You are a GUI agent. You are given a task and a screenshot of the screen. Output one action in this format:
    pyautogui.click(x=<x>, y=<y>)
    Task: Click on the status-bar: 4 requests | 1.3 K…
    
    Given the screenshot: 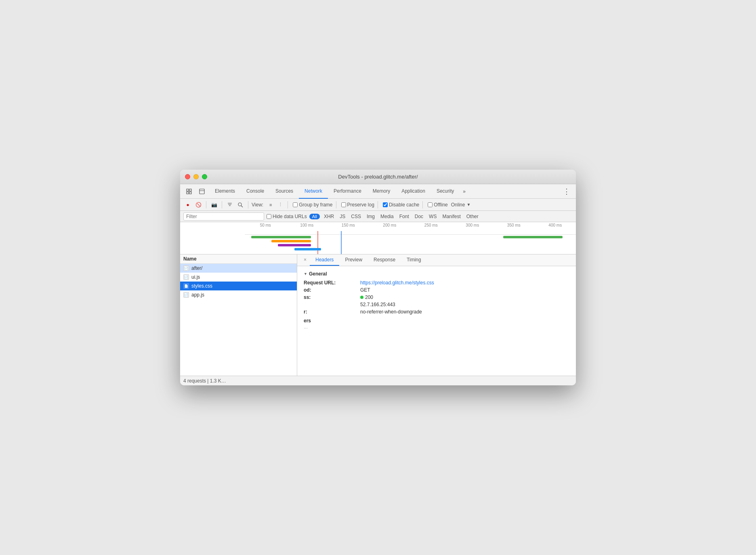 What is the action you would take?
    pyautogui.click(x=378, y=381)
    